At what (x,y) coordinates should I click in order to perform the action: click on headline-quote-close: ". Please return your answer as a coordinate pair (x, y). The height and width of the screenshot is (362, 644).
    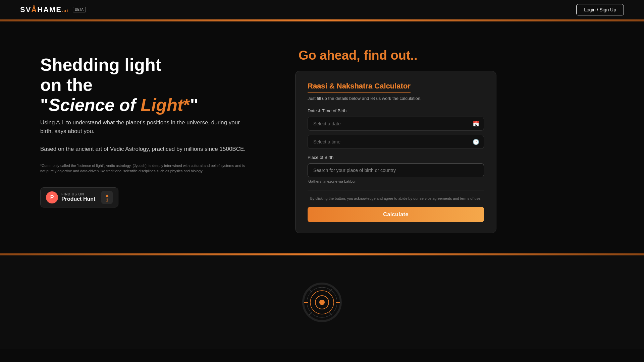
    Looking at the image, I should click on (195, 105).